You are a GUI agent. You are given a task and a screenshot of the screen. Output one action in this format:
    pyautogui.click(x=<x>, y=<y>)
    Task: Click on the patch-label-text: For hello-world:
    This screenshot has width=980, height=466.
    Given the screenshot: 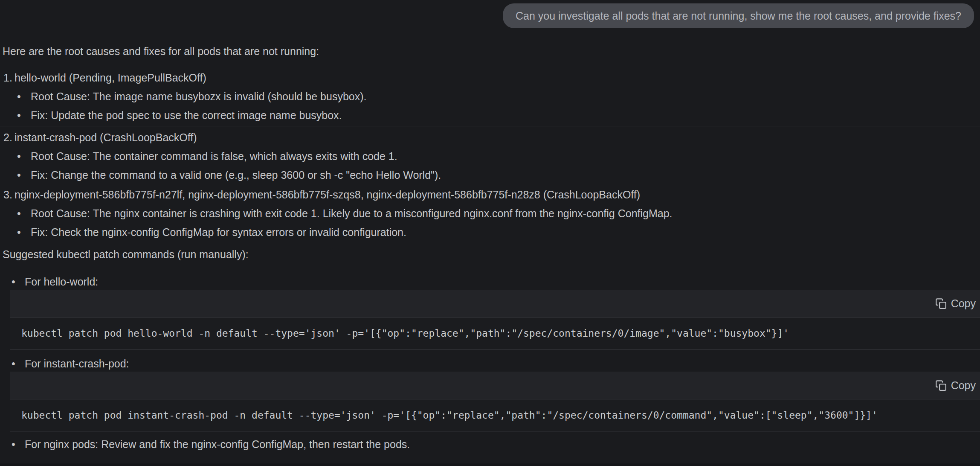 What is the action you would take?
    pyautogui.click(x=61, y=282)
    